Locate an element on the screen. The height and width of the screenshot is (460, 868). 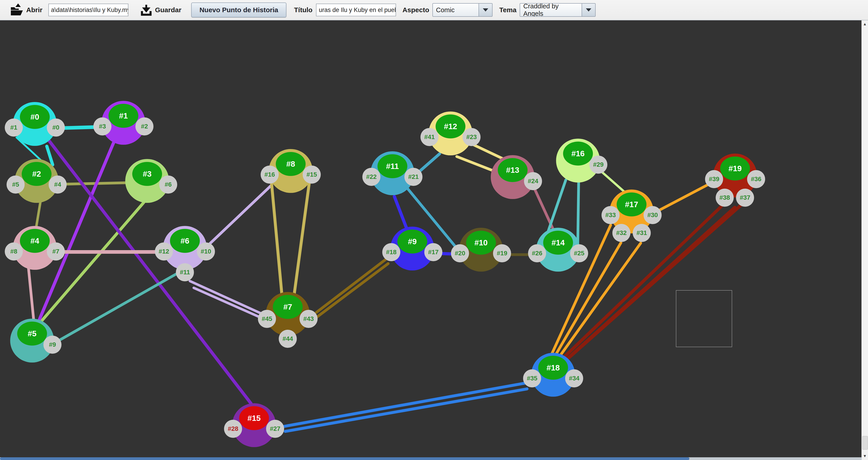
node-label: #18 is located at coordinates (553, 368).